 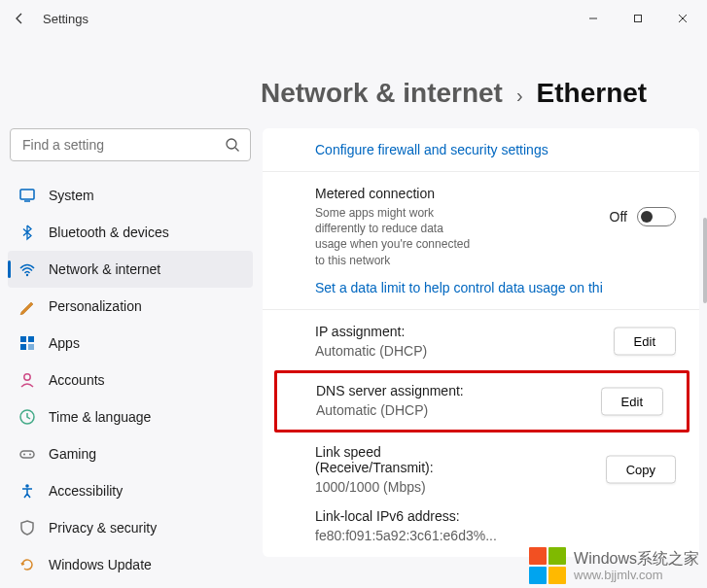 What do you see at coordinates (381, 93) in the screenshot?
I see `breadcrumb-parent: Network & internet` at bounding box center [381, 93].